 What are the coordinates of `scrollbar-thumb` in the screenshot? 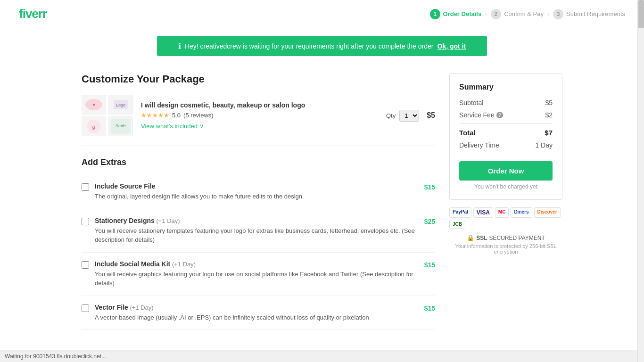 It's located at (641, 14).